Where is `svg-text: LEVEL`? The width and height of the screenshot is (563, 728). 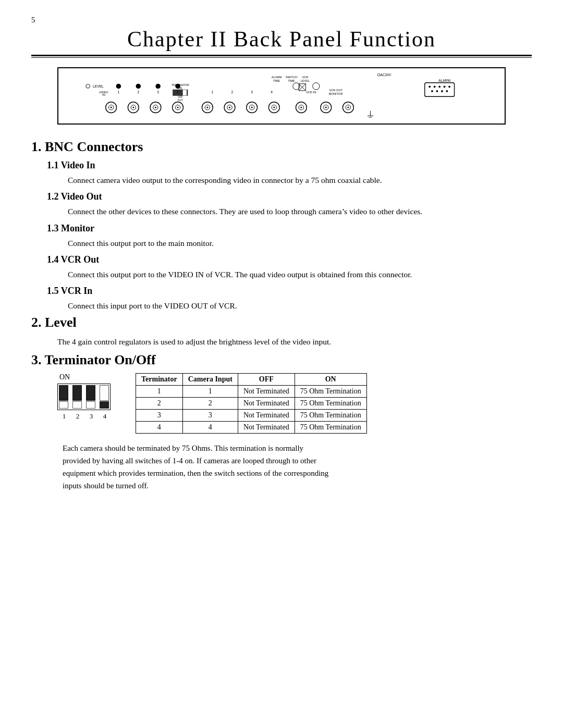
svg-text: LEVEL is located at coordinates (305, 81).